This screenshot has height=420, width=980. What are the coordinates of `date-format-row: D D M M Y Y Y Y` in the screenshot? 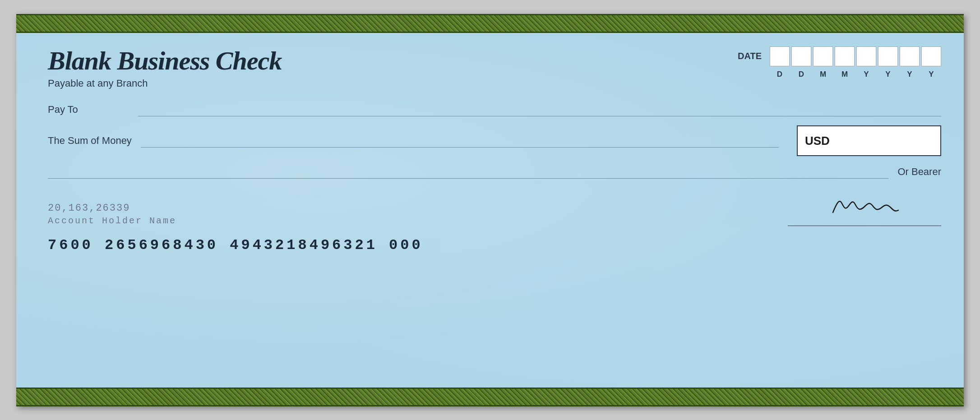 It's located at (855, 74).